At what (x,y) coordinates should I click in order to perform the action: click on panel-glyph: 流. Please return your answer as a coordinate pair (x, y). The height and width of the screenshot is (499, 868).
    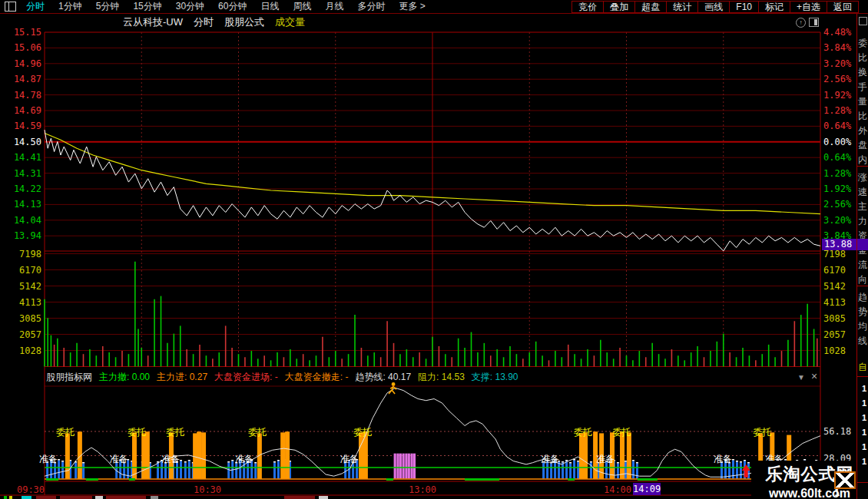
    Looking at the image, I should click on (863, 266).